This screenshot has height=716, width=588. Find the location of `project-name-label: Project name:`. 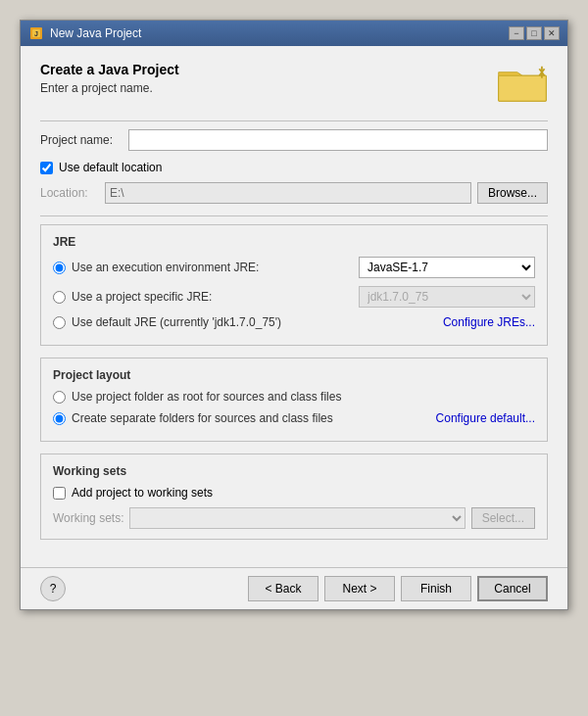

project-name-label: Project name: is located at coordinates (84, 140).